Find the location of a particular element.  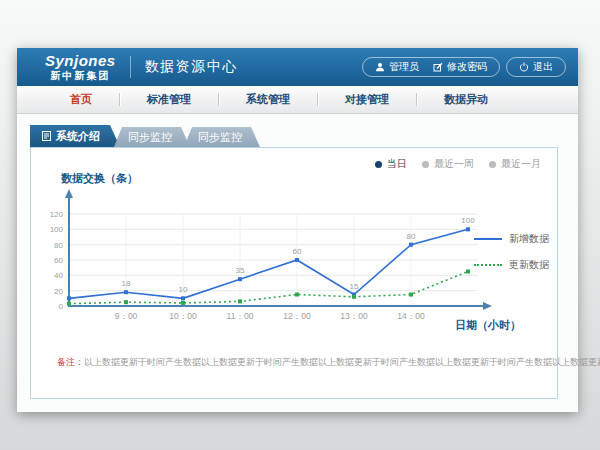

filter-label: 最近一月 is located at coordinates (521, 164).